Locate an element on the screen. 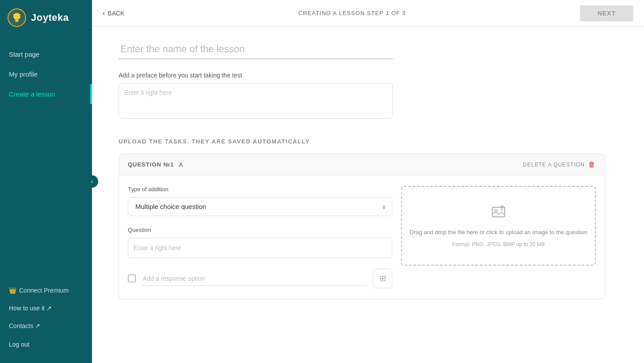  logo: Joyteka is located at coordinates (46, 18).